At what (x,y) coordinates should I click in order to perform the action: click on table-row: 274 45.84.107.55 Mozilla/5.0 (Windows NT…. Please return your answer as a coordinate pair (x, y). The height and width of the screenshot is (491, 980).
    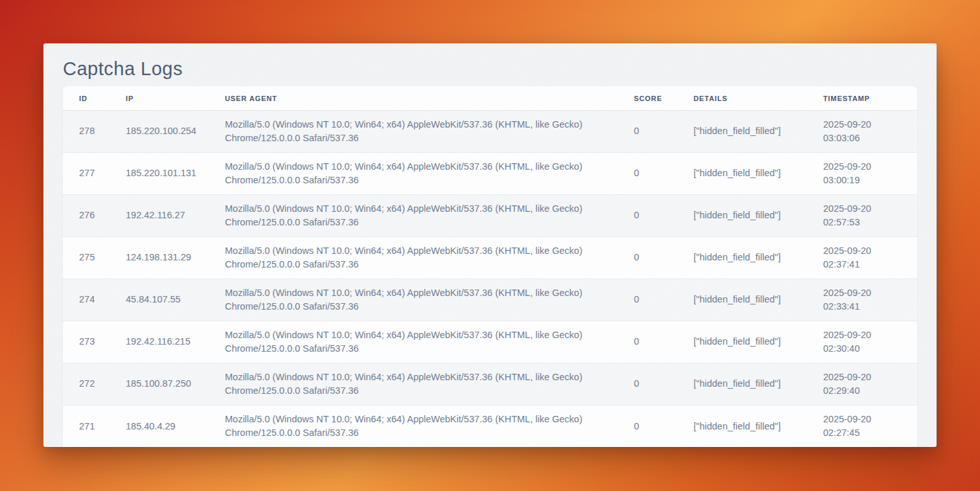
    Looking at the image, I should click on (490, 301).